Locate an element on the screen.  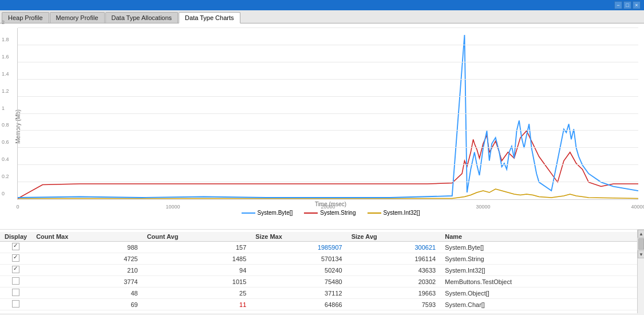
table-cell: 94 is located at coordinates (197, 270).